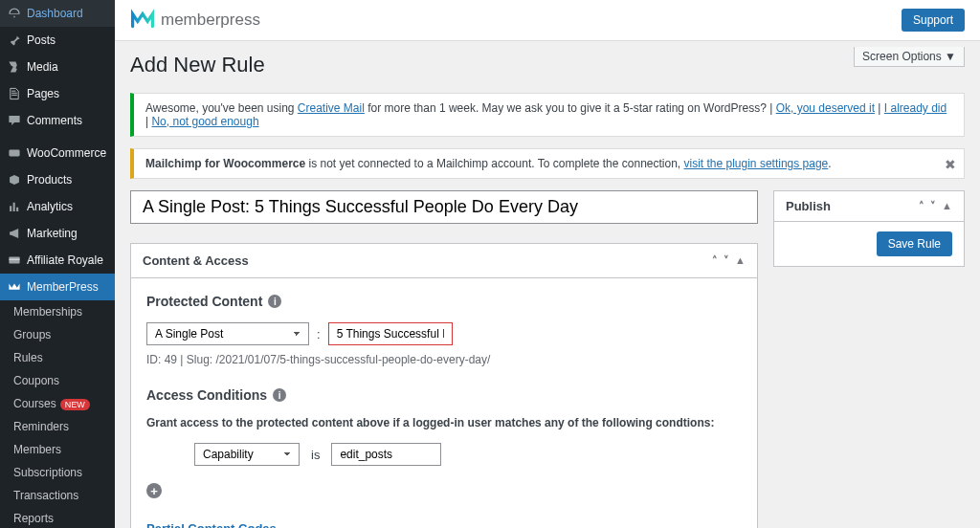 The image size is (980, 528). I want to click on sidebar-item-marketing: Marketing, so click(57, 233).